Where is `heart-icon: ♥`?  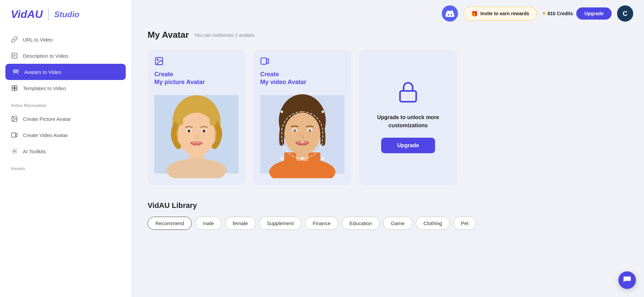
heart-icon: ♥ is located at coordinates (544, 14).